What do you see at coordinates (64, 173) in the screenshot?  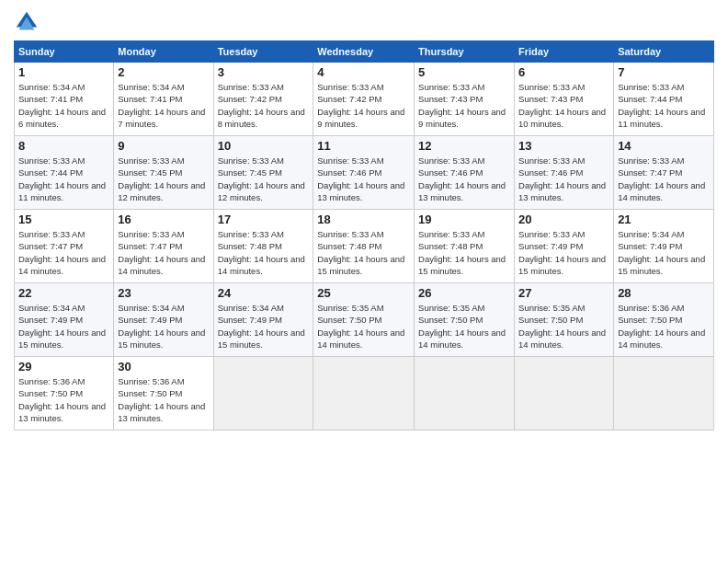 I see `calendar-cell: 8 Sunrise: 5:33 AM Sunset: 7:44 PM Dayli…` at bounding box center [64, 173].